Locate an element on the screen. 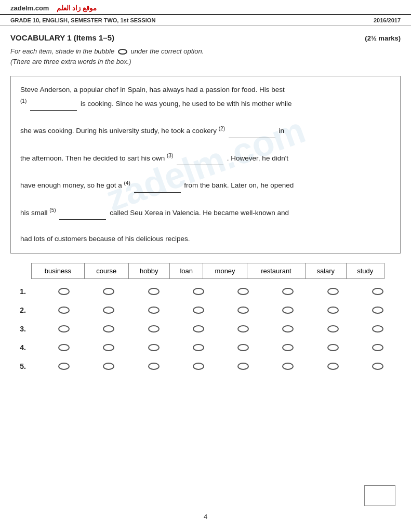 This screenshot has height=532, width=411. row-number-2: 2. is located at coordinates (20, 310).